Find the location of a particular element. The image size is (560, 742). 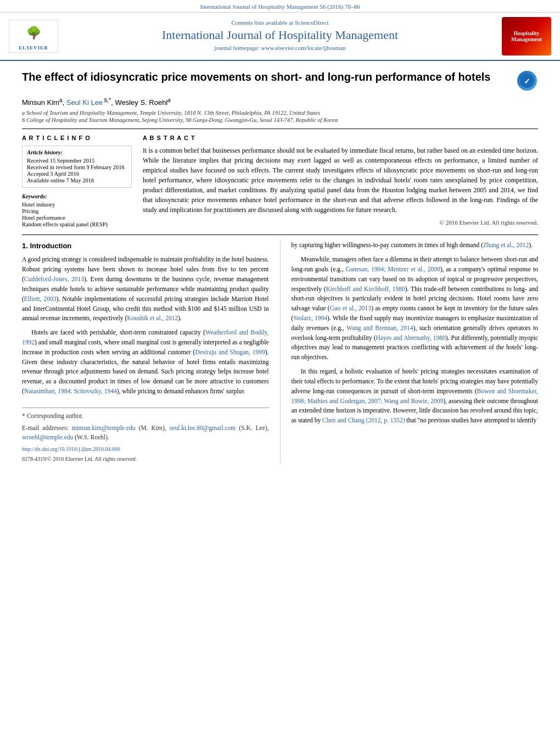

ref-guo: Guo et al., 2013 is located at coordinates (351, 308).